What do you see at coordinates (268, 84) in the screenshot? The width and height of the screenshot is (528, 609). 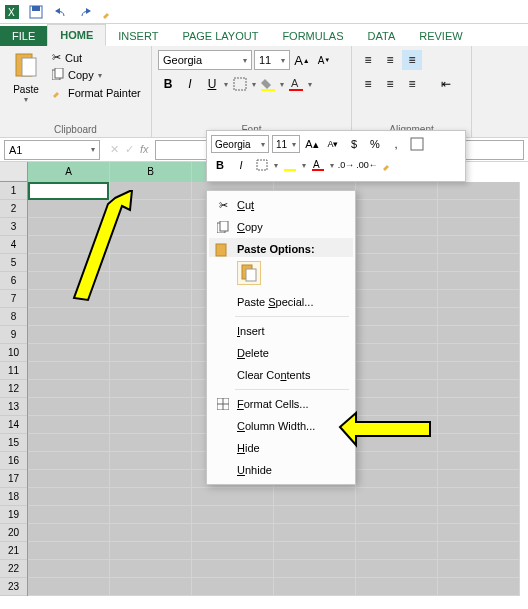 I see `fill-color-button` at bounding box center [268, 84].